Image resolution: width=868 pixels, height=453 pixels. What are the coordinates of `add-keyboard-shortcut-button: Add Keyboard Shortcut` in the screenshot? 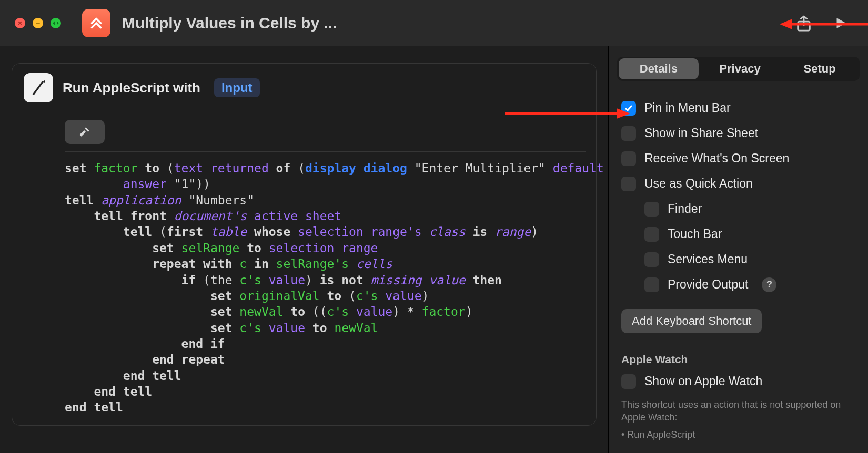 It's located at (691, 321).